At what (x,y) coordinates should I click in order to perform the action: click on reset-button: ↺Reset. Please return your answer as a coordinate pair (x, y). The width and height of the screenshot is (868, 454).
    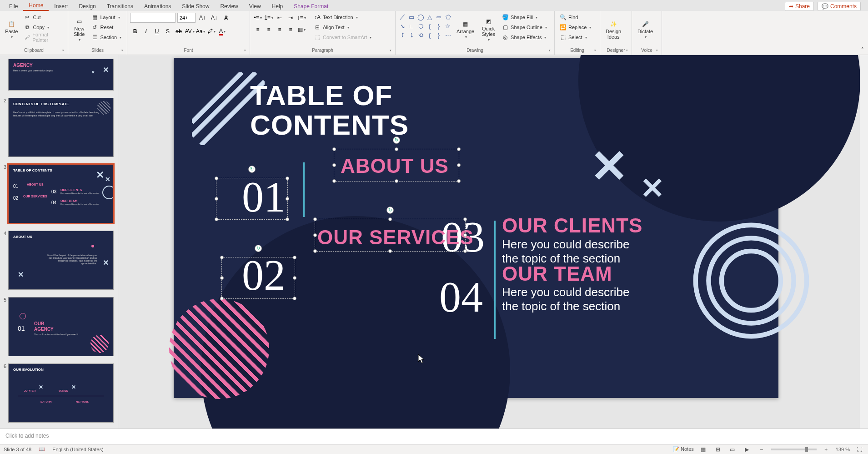
    Looking at the image, I should click on (106, 27).